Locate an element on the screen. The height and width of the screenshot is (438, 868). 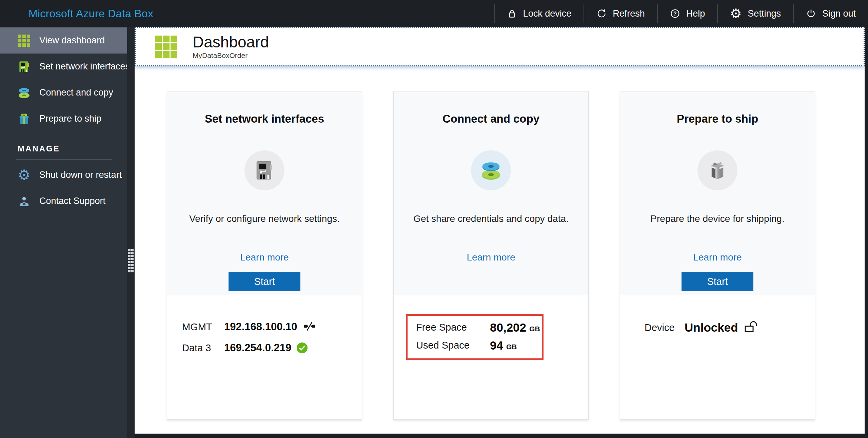
free-space-value: 80,202 is located at coordinates (508, 328).